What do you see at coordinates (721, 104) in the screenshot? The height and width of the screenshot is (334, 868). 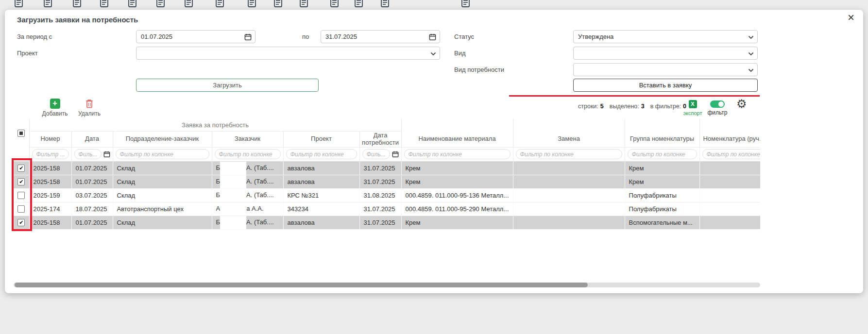 I see `toggle-knob` at bounding box center [721, 104].